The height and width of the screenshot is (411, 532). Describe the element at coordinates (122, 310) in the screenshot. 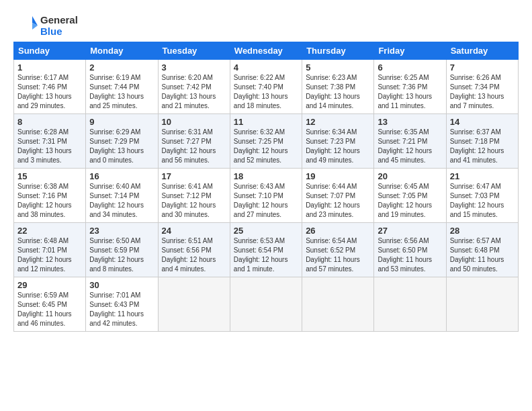

I see `day-info: Sunrise: 7:01 AM Sunset: 6:43 PM Dayligh…` at that location.